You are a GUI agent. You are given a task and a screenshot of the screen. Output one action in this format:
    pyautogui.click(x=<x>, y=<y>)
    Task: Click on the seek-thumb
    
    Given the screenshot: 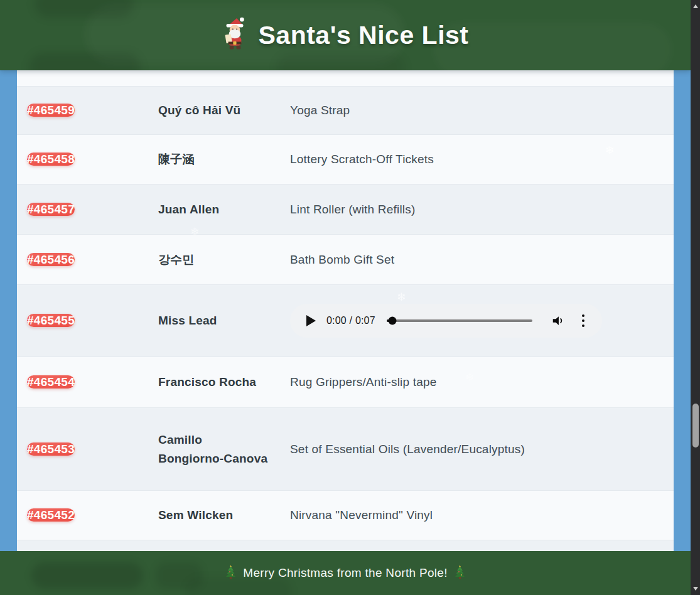 What is the action you would take?
    pyautogui.click(x=393, y=321)
    